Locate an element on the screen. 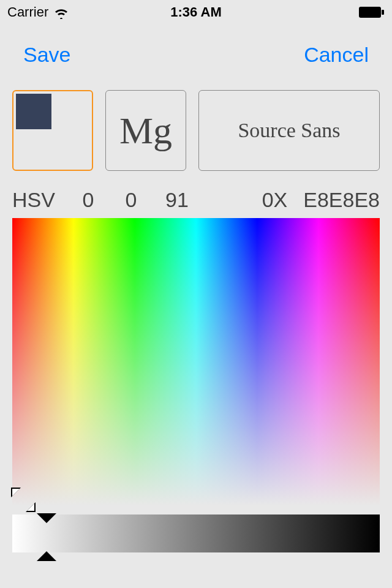 This screenshot has width=392, height=588. font-name-label: Source Sans is located at coordinates (289, 130).